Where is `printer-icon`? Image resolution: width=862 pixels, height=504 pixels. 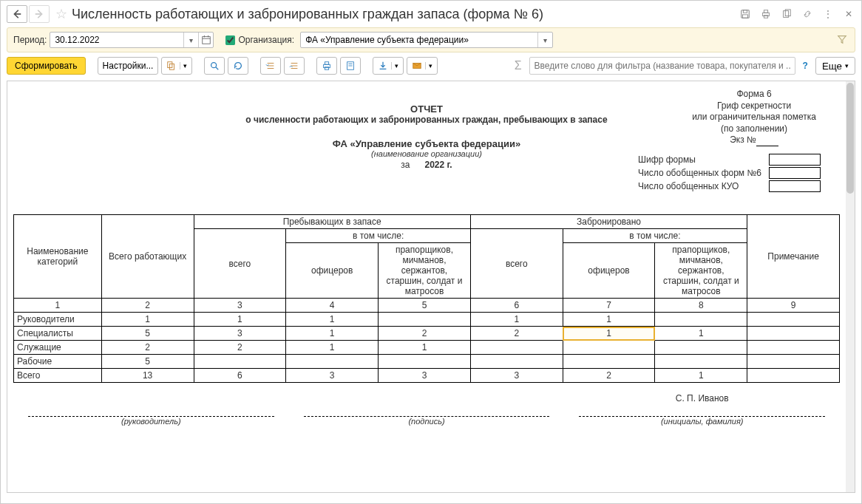
printer-icon is located at coordinates (327, 66).